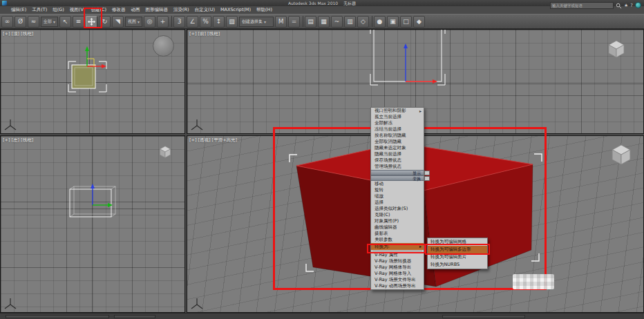 Image resolution: width=644 pixels, height=319 pixels. I want to click on context-menu-item: 隐藏当前选择, so click(397, 155).